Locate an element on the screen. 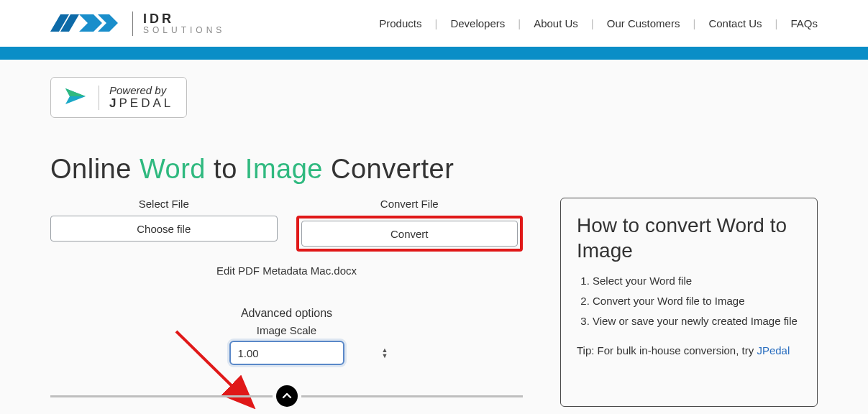  powered-text: Powered by JPEDAL is located at coordinates (141, 98).